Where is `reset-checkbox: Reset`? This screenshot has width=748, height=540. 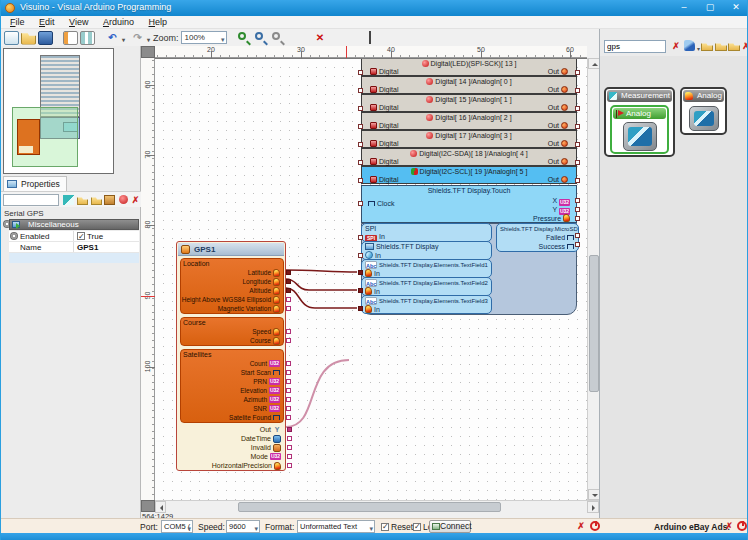 reset-checkbox: Reset is located at coordinates (397, 527).